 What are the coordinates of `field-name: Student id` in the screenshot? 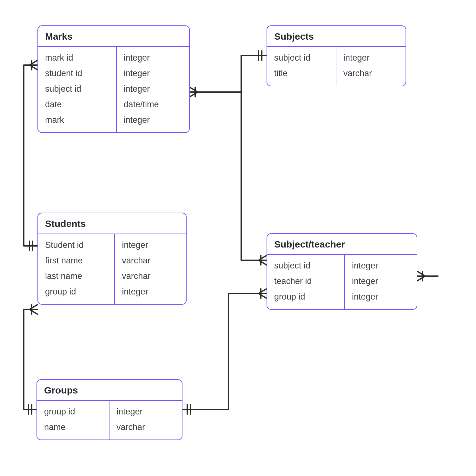 It's located at (76, 245).